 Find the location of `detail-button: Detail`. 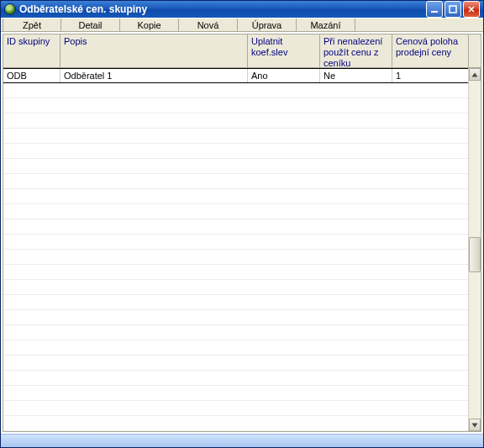

detail-button: Detail is located at coordinates (91, 25).